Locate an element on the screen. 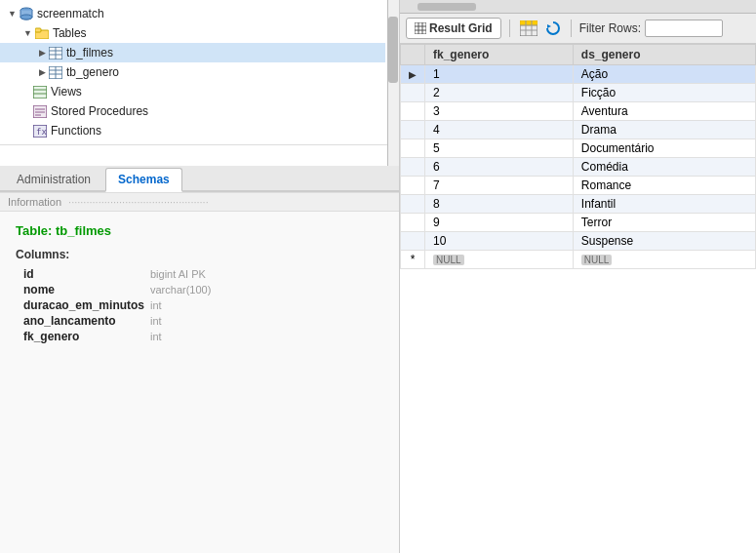 The width and height of the screenshot is (756, 553). cell-ds-genero: Drama is located at coordinates (663, 131).